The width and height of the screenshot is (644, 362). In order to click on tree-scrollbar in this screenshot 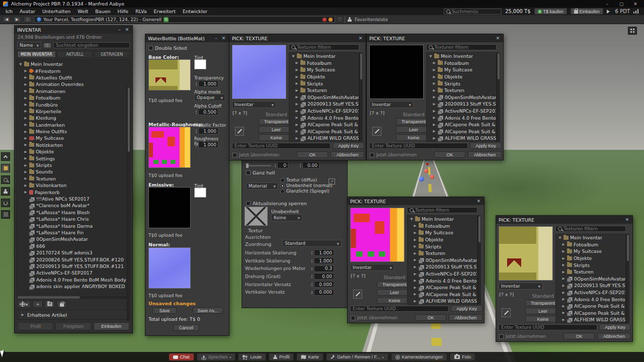, I will do `click(361, 97)`.